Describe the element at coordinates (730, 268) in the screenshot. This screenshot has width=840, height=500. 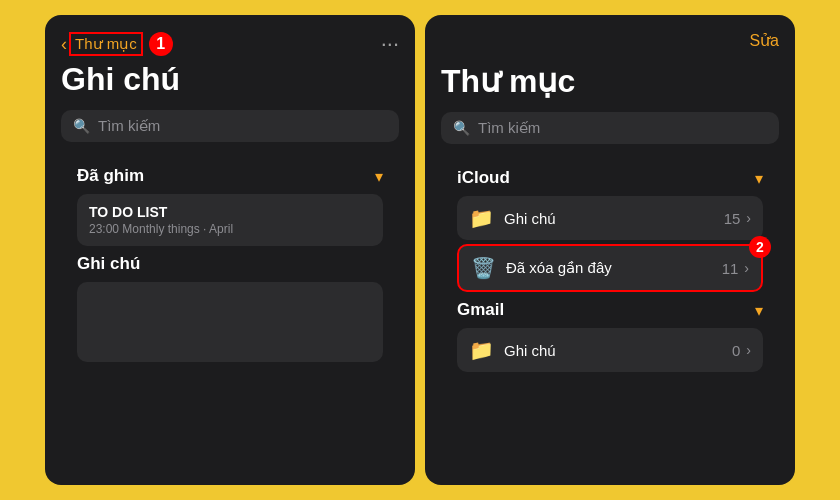
I see `icloud-deleted-count: 11` at that location.